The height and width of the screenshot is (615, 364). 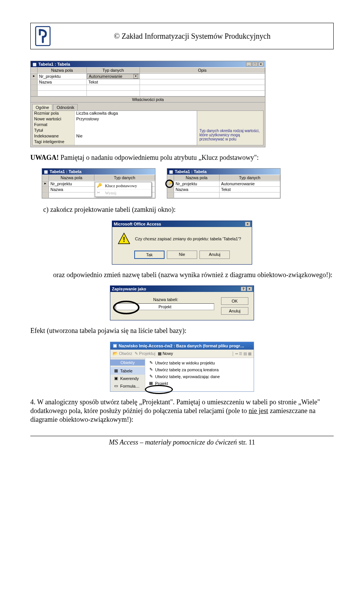 What do you see at coordinates (255, 64) in the screenshot?
I see `maximize-button: □` at bounding box center [255, 64].